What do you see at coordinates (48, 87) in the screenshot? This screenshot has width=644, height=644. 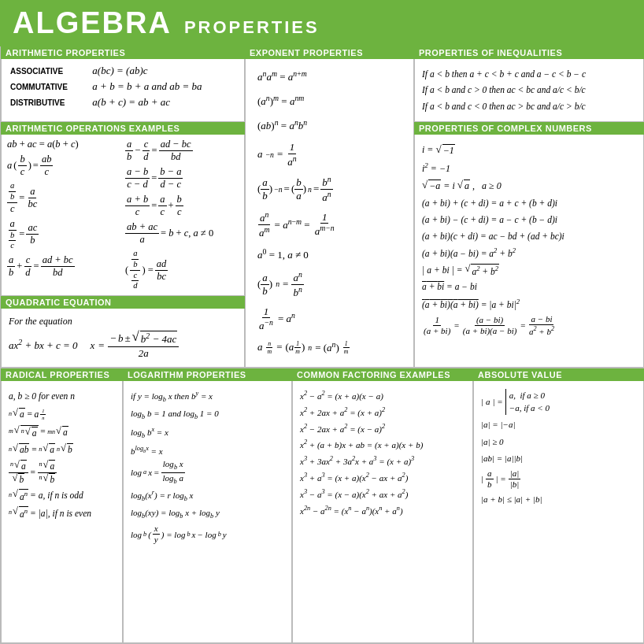 I see `commutative-label: COMMUTATIVE` at bounding box center [48, 87].